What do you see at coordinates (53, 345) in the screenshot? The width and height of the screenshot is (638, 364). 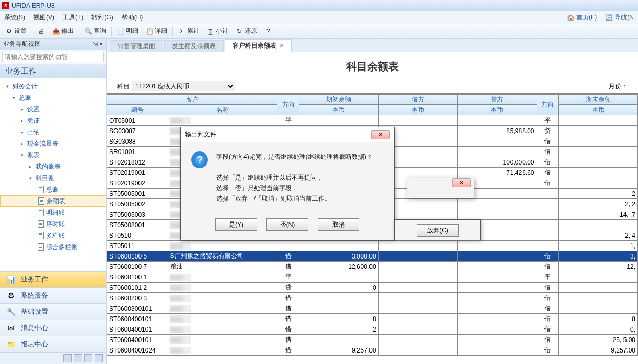 I see `panel-button: 📁报表中心` at bounding box center [53, 345].